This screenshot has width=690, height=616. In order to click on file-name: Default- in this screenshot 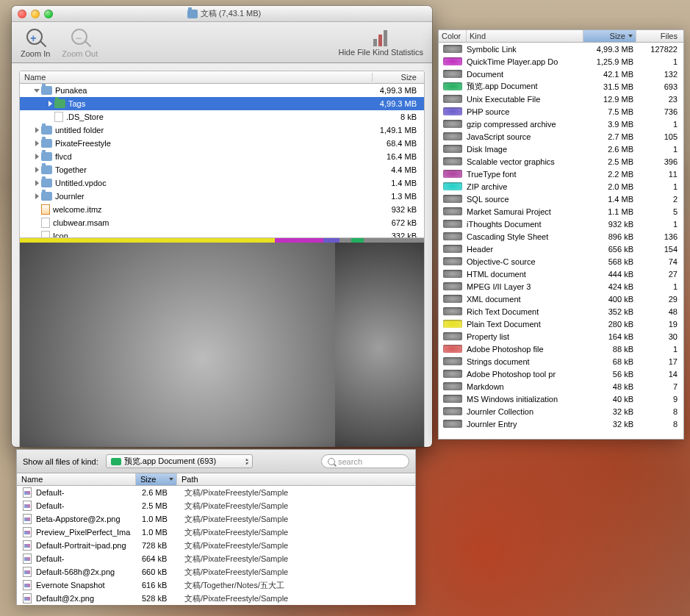, I will do `click(87, 559)`.